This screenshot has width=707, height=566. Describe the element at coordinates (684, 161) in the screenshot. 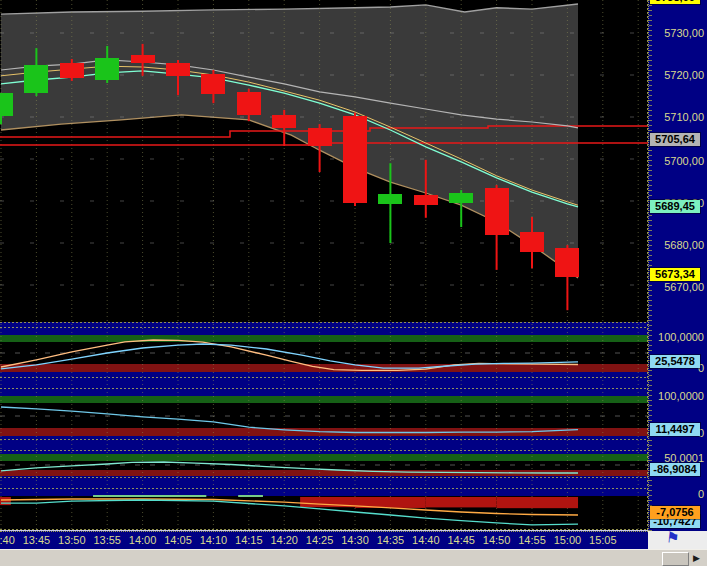

I see `price-axis-label: 5700,00` at that location.